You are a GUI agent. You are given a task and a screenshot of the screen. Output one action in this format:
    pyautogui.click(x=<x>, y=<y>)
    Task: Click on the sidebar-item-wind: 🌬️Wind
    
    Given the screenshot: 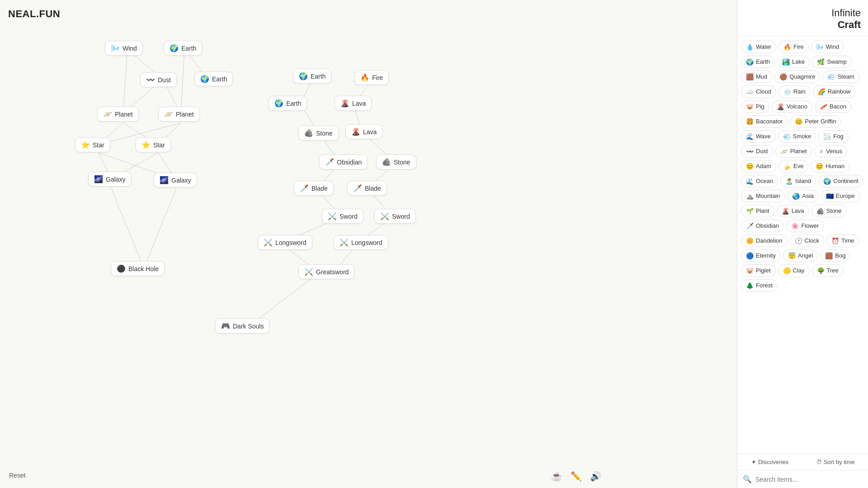 What is the action you would take?
    pyautogui.click(x=828, y=47)
    